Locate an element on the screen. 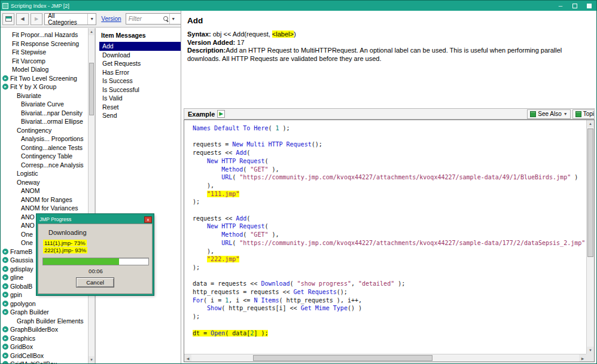  tree-item: ANOM is located at coordinates (44, 191).